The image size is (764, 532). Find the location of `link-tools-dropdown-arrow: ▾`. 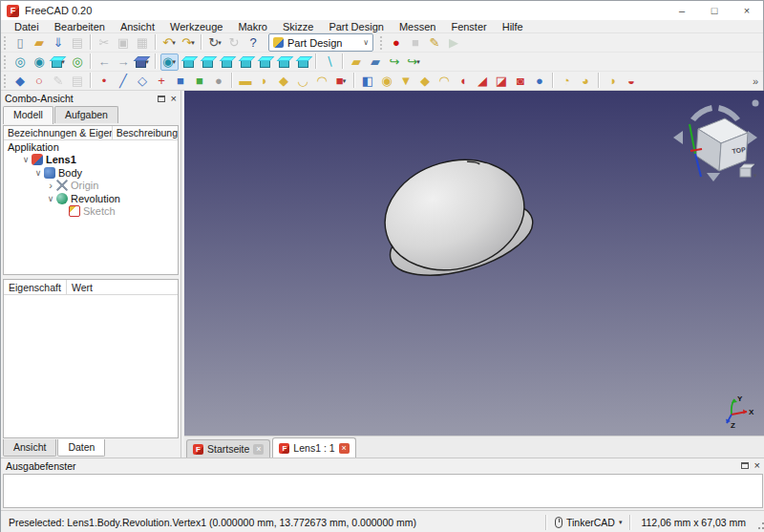

link-tools-dropdown-arrow: ▾ is located at coordinates (418, 62).